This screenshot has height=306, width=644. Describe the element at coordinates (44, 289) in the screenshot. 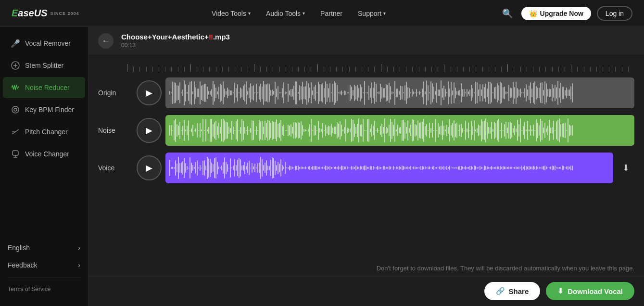

I see `terms-link: Terms of Service` at that location.